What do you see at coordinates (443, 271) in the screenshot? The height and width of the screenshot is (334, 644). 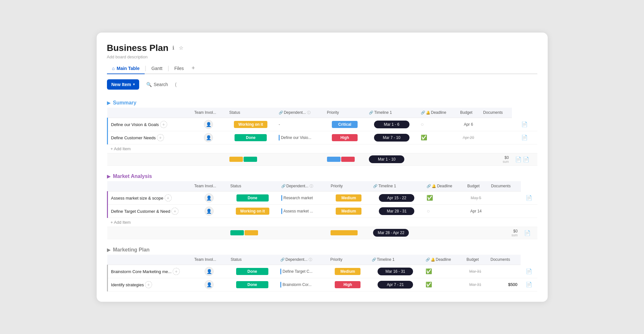 I see `deadline-check-cell: ✅` at bounding box center [443, 271].